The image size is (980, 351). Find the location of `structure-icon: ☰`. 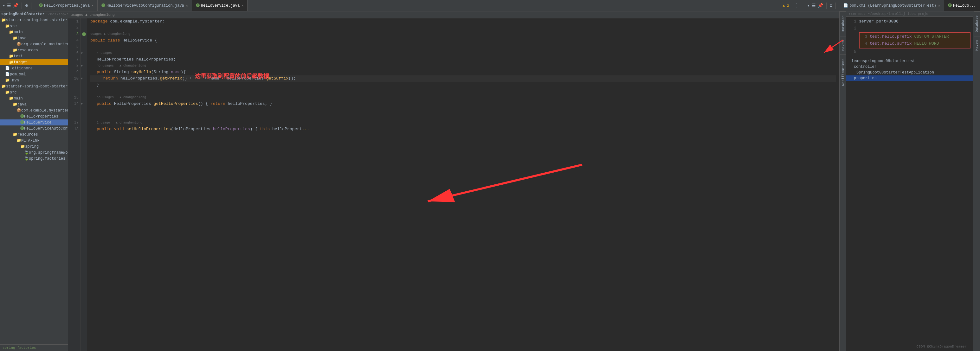

structure-icon: ☰ is located at coordinates (9, 5).